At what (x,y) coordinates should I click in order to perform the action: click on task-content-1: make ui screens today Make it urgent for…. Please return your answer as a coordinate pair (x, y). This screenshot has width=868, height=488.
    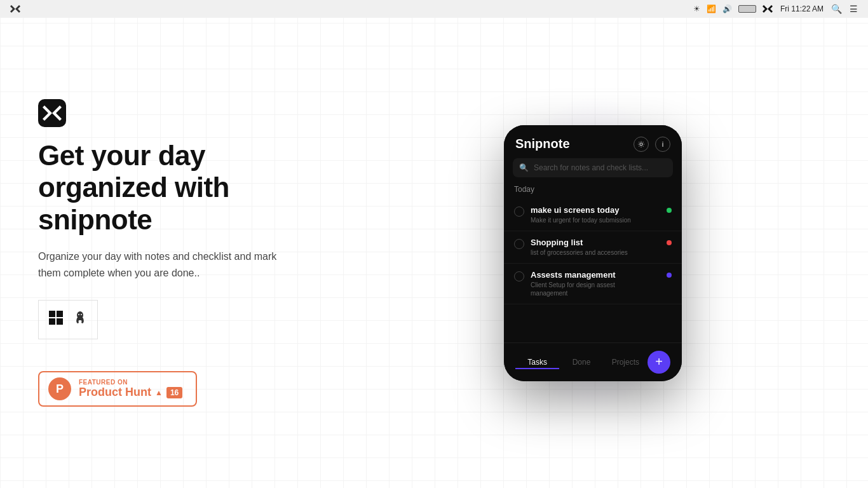
    Looking at the image, I should click on (595, 215).